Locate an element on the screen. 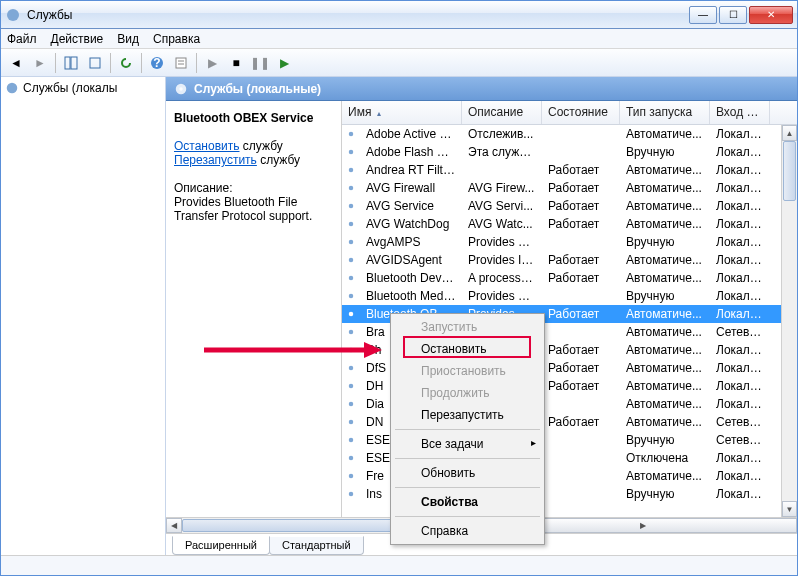  tree-root: Службы (локалы is located at coordinates (70, 88).